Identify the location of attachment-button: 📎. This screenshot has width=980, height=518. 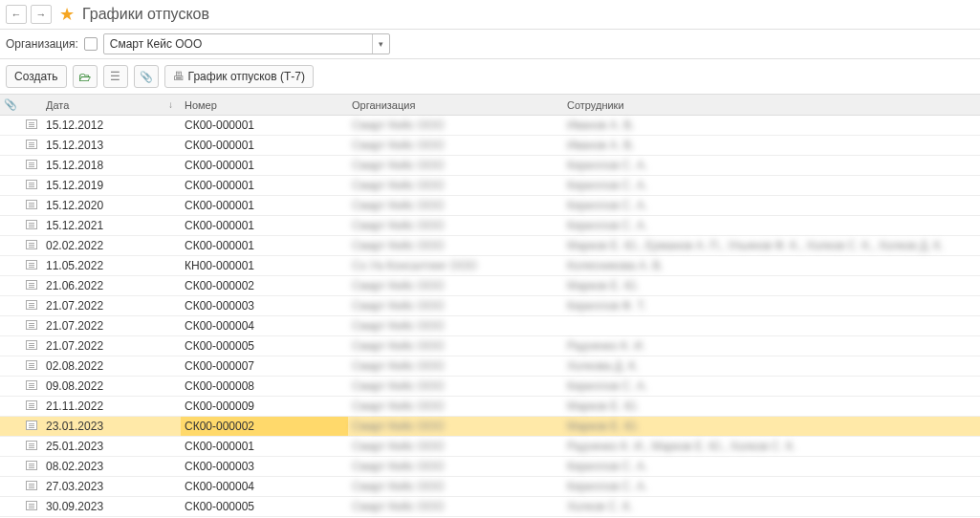
(146, 76).